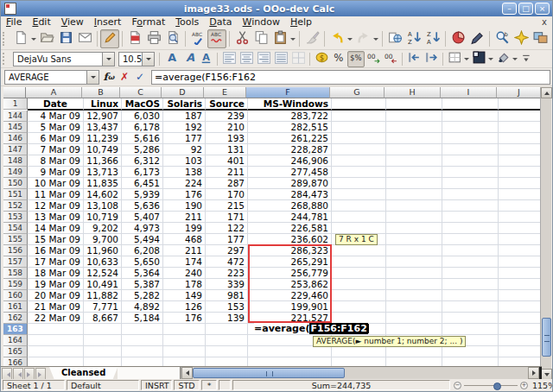 The height and width of the screenshot is (392, 553). Describe the element at coordinates (290, 104) in the screenshot. I see `cell-F1: MS-Windows` at that location.